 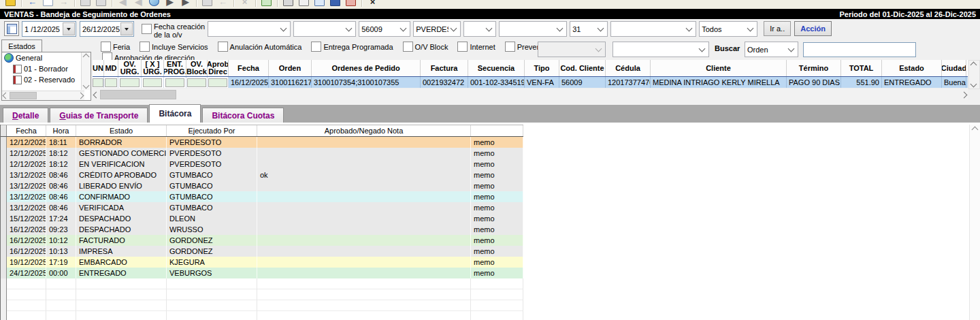 What do you see at coordinates (262, 153) in the screenshot?
I see `bitacora-row: 12/12/202518:12GESTIONADO COMERCIALPVERD…` at bounding box center [262, 153].